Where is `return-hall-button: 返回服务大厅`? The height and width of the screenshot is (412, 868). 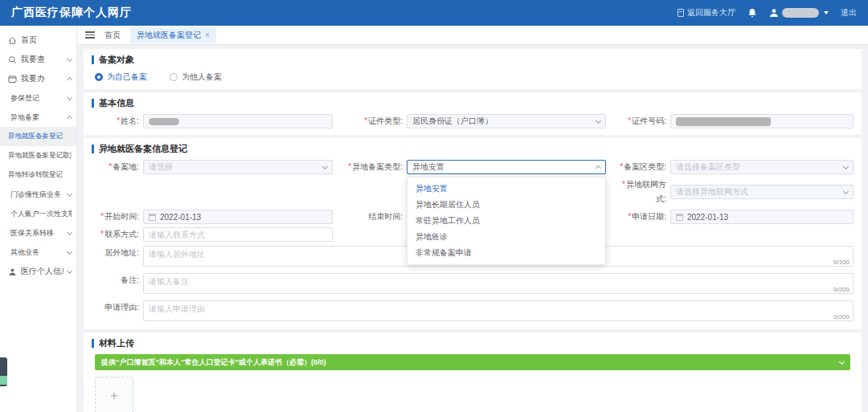 return-hall-button: 返回服务大厅 is located at coordinates (706, 13).